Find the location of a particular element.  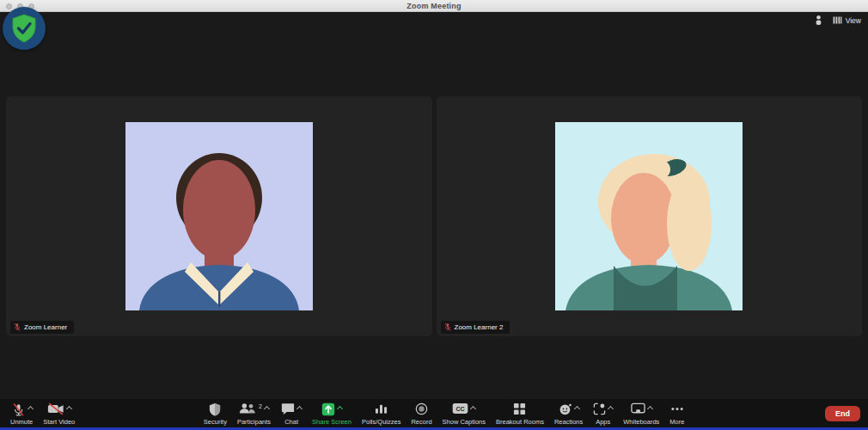

end-meeting-button: End is located at coordinates (842, 414).